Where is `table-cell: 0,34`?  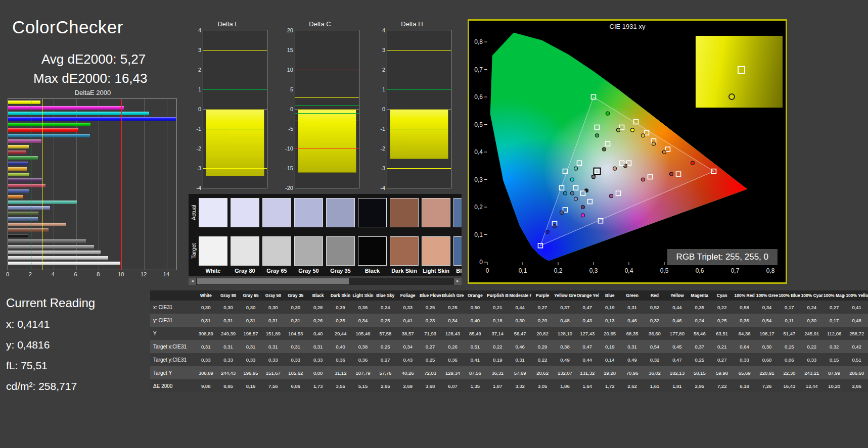
table-cell: 0,34 is located at coordinates (452, 320).